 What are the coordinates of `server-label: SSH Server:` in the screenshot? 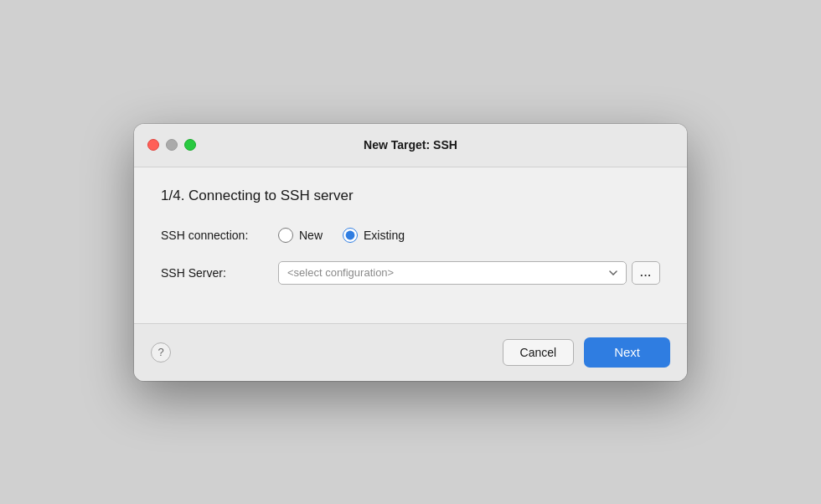 It's located at (219, 273).